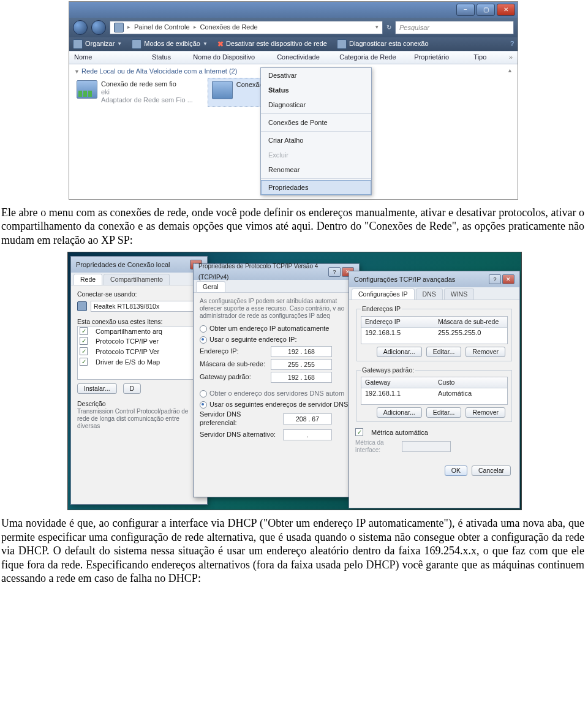 Image resolution: width=588 pixels, height=705 pixels. What do you see at coordinates (229, 28) in the screenshot?
I see `breadcrumb-item: Conexões de Rede` at bounding box center [229, 28].